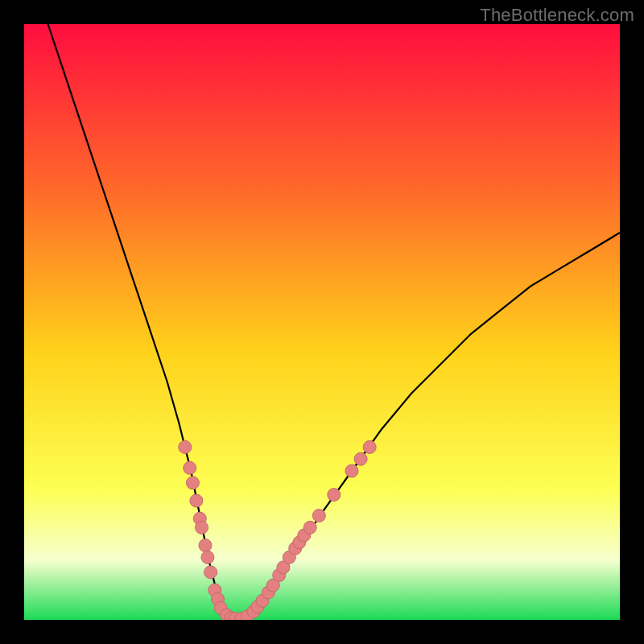 The height and width of the screenshot is (644, 644). I want to click on watermark-text: TheBottleneck.com, so click(557, 15).